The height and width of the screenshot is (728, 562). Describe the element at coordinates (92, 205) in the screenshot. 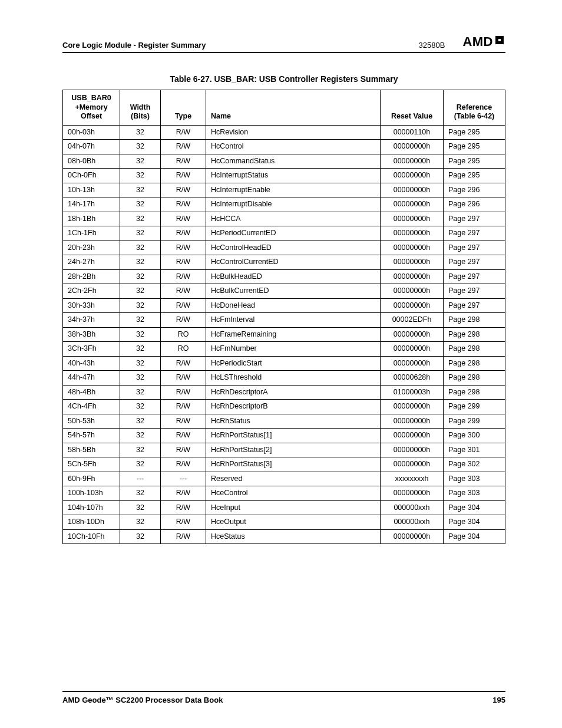

I see `cell-offset: 14h-17h` at that location.